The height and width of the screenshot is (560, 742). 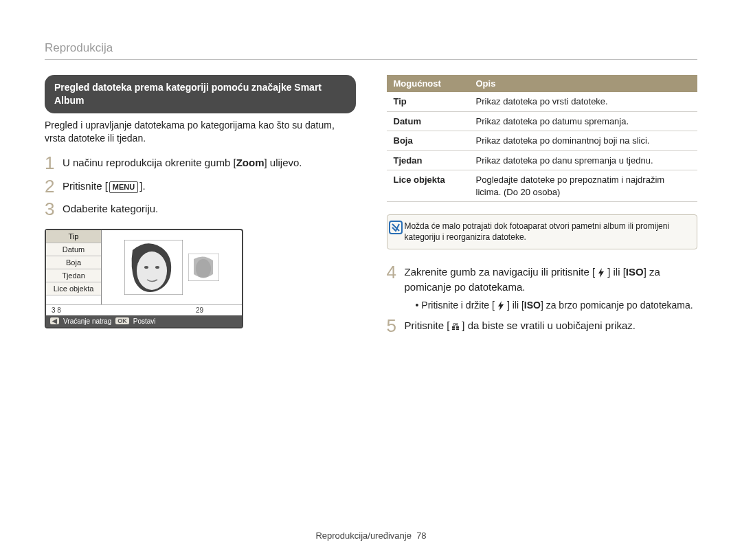 What do you see at coordinates (543, 102) in the screenshot?
I see `table-row: TipPrikaz datoteka po vrsti datoteke.` at bounding box center [543, 102].